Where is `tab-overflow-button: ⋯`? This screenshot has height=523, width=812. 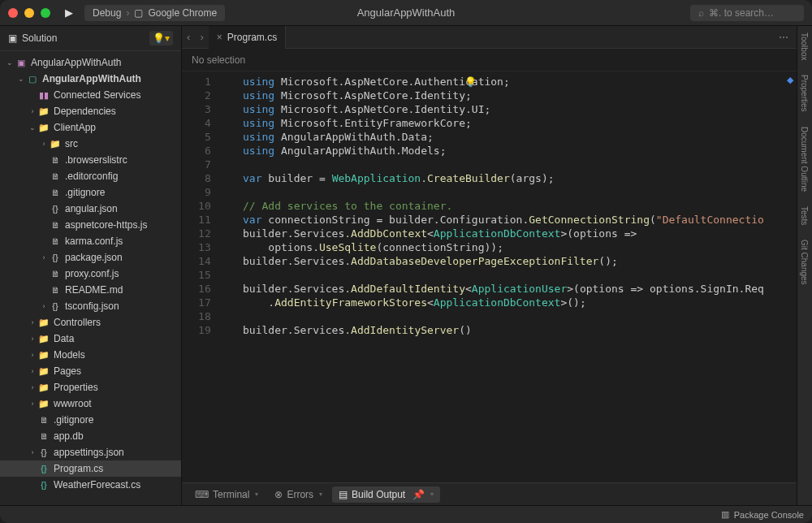 tab-overflow-button: ⋯ is located at coordinates (784, 37).